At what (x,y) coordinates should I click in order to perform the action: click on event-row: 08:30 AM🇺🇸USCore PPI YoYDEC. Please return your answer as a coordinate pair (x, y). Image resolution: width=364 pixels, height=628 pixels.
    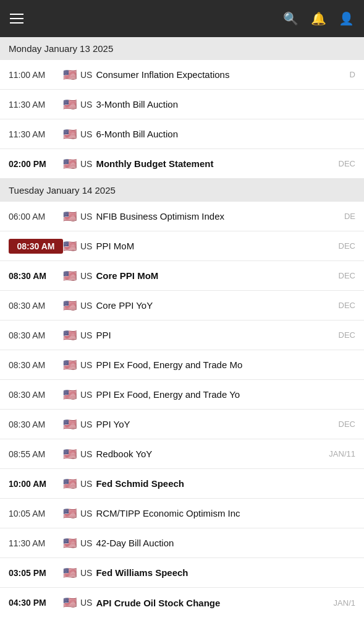
    Looking at the image, I should click on (182, 306).